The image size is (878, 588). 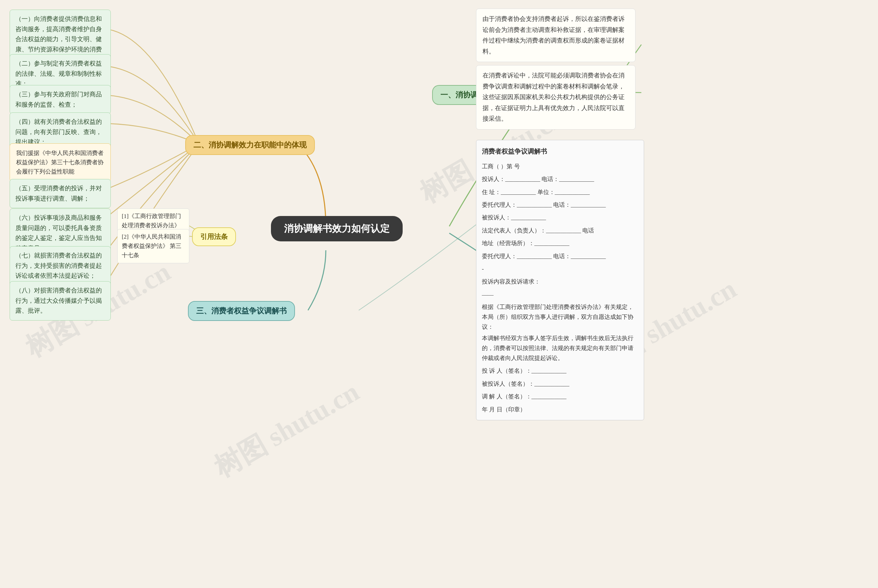 I want to click on branch2-source-text: 我们援据《中华人民共和国消费者权益保护法》第三十七条消费者协会履行下列公益性职能, so click(x=60, y=163).